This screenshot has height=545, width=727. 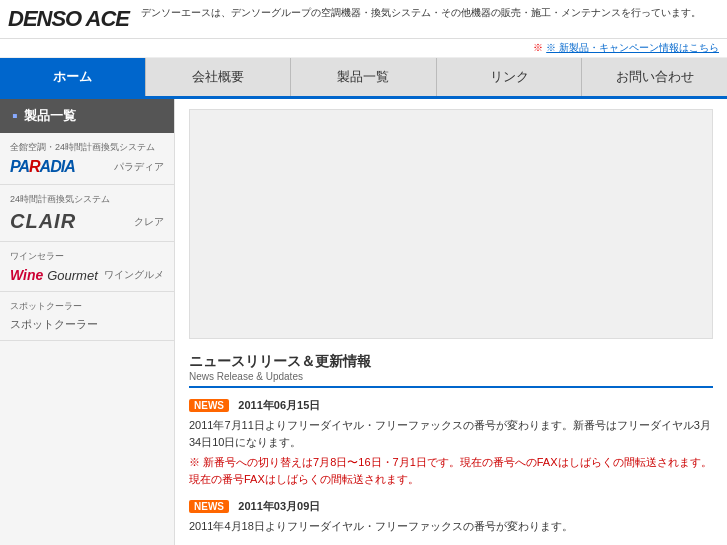 What do you see at coordinates (134, 275) in the screenshot?
I see `wine-name: ワイングルメ` at bounding box center [134, 275].